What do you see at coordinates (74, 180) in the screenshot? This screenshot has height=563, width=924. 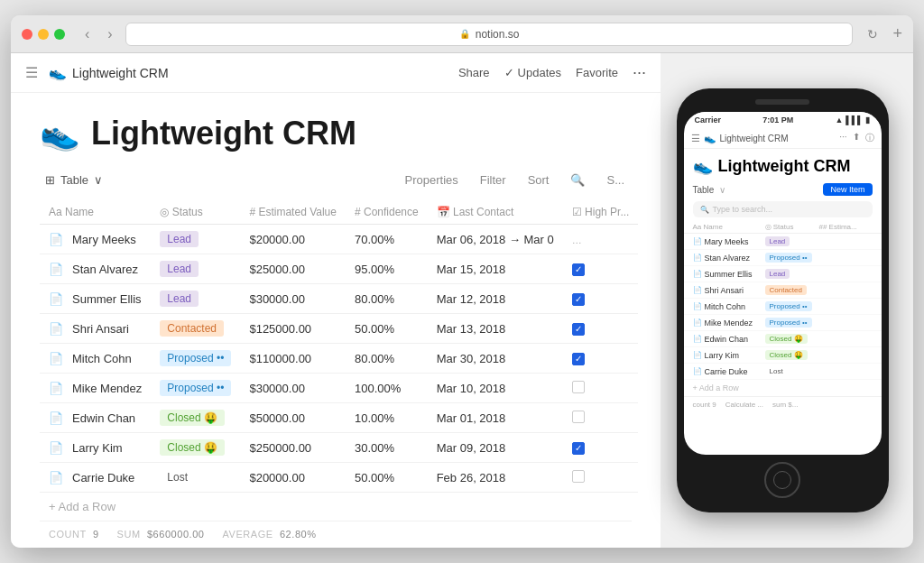 I see `table-view-button: ⊞ Table ∨` at bounding box center [74, 180].